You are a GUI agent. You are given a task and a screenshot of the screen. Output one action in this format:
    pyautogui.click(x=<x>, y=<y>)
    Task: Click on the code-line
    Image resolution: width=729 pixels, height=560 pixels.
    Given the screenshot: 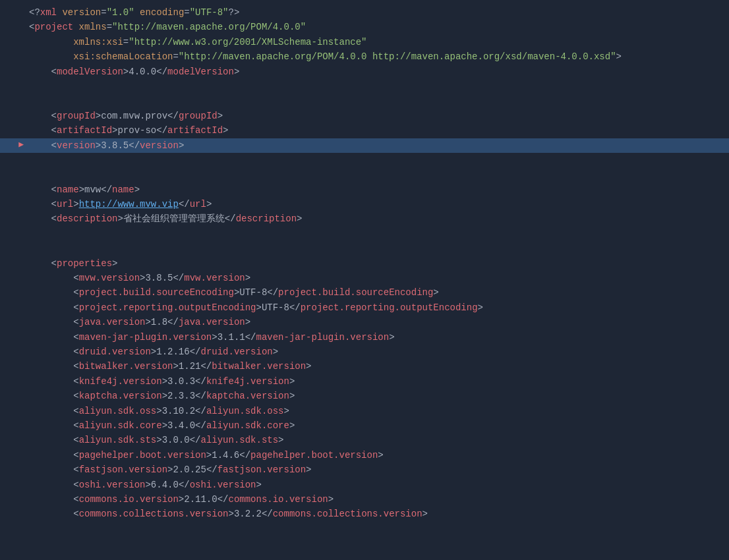 What is the action you would take?
    pyautogui.click(x=364, y=86)
    